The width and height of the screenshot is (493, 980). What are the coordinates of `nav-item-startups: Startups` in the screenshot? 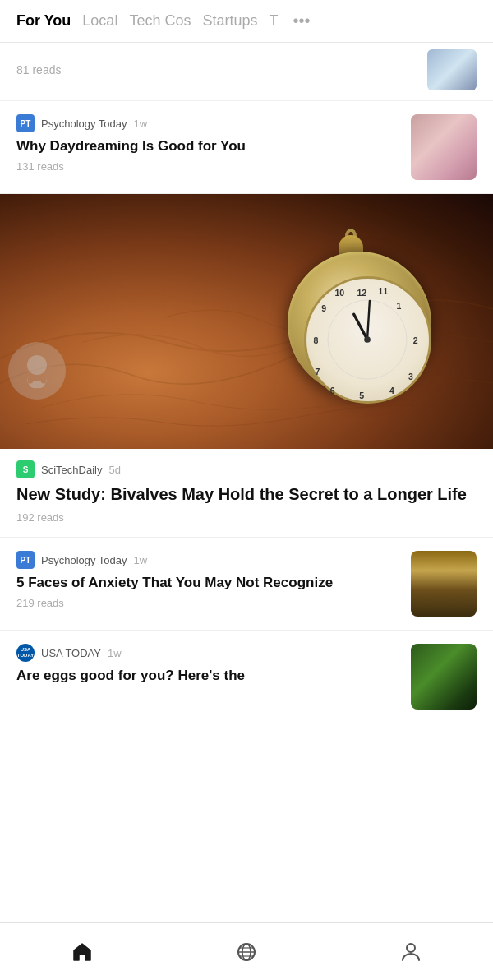 It's located at (235, 21).